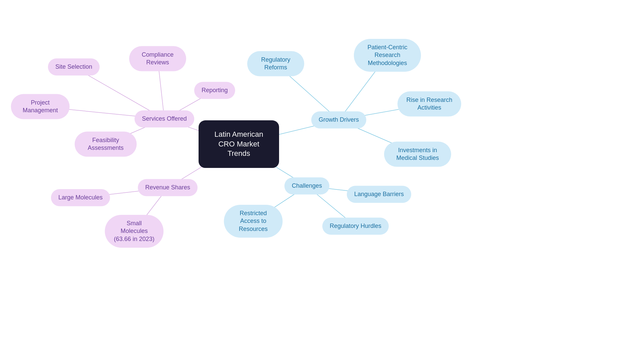 Image resolution: width=644 pixels, height=363 pixels. I want to click on compliance-reviews-node: Compliance Reviews, so click(158, 59).